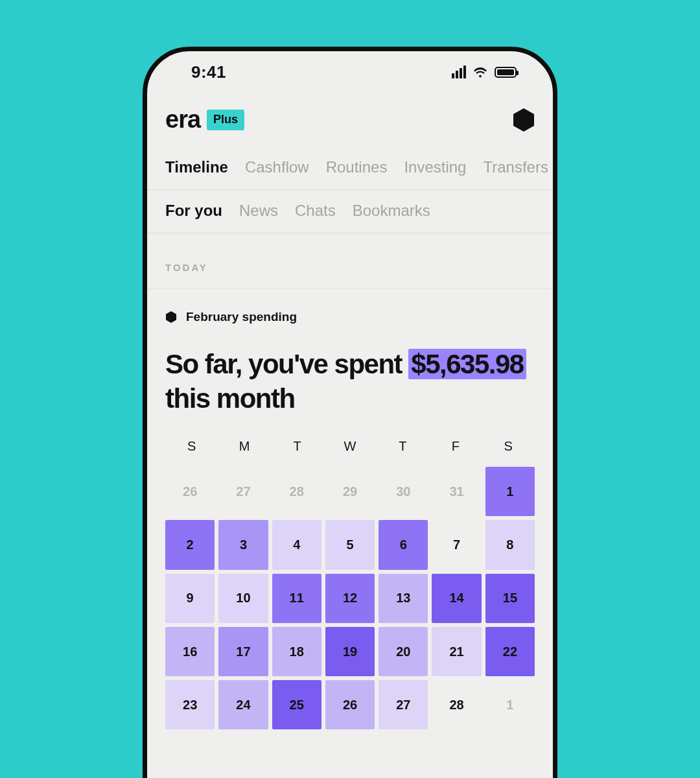 The image size is (700, 778). Describe the element at coordinates (171, 317) in the screenshot. I see `hexagon-bullet-icon` at that location.